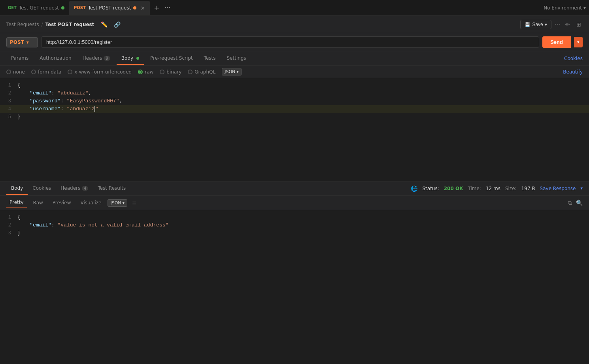 This screenshot has width=589, height=364. What do you see at coordinates (96, 58) in the screenshot?
I see `tab-headers: Headers 9` at bounding box center [96, 58].